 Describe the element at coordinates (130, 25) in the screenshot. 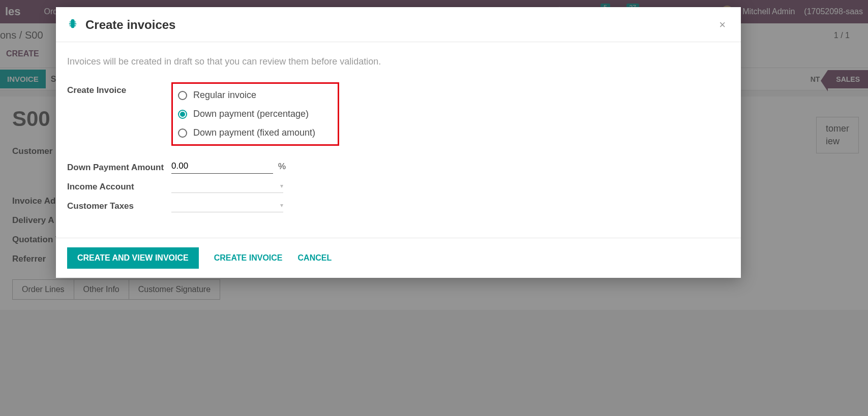

I see `modal-title: Create invoices` at that location.